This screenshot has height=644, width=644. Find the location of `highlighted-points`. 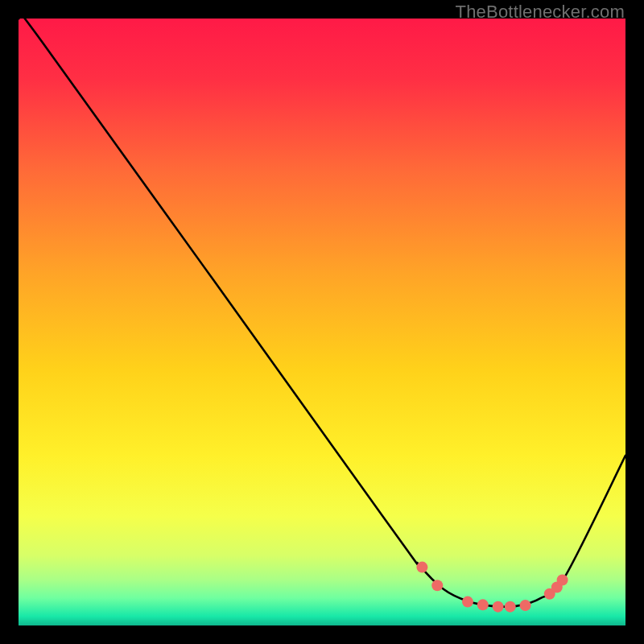

highlighted-points is located at coordinates (492, 588).